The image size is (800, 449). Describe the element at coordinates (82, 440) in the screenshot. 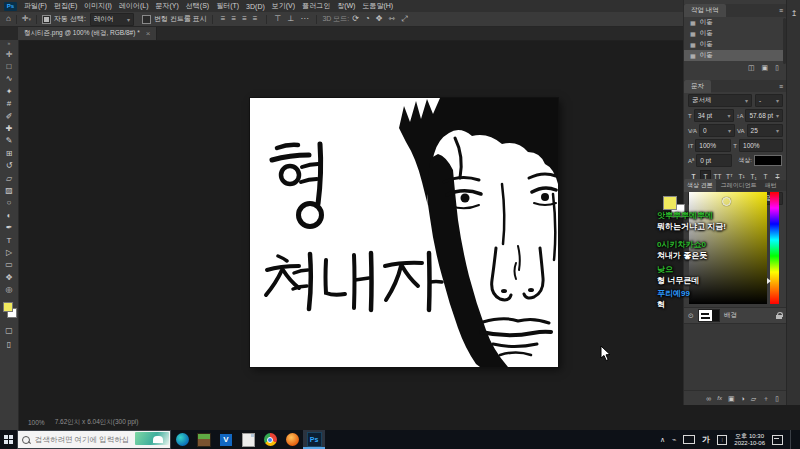

I see `search-input` at that location.